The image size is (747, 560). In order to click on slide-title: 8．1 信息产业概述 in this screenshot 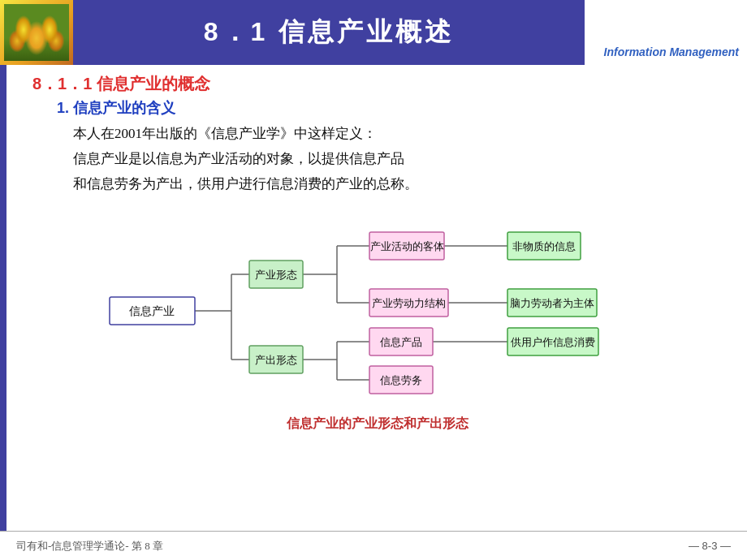, I will do `click(329, 32)`.